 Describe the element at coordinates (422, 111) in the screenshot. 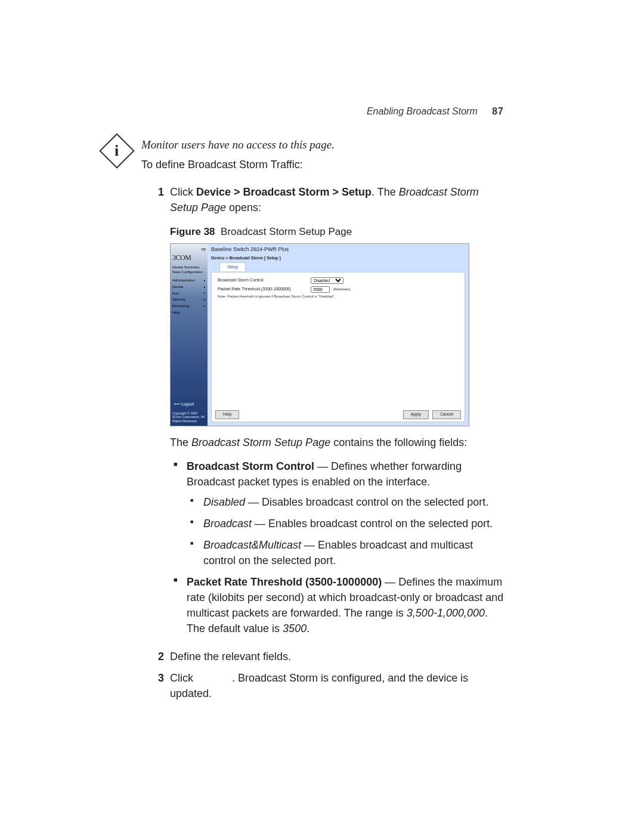

I see `header-section: Enabling Broadcast Storm` at that location.